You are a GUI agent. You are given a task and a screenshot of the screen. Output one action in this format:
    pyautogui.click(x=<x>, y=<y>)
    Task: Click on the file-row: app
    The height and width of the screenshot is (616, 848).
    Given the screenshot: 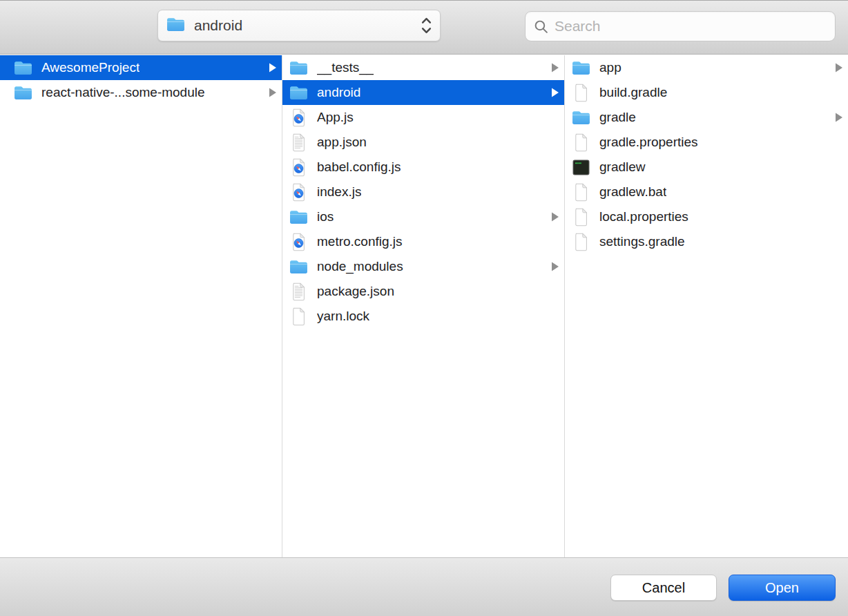 What is the action you would take?
    pyautogui.click(x=706, y=68)
    